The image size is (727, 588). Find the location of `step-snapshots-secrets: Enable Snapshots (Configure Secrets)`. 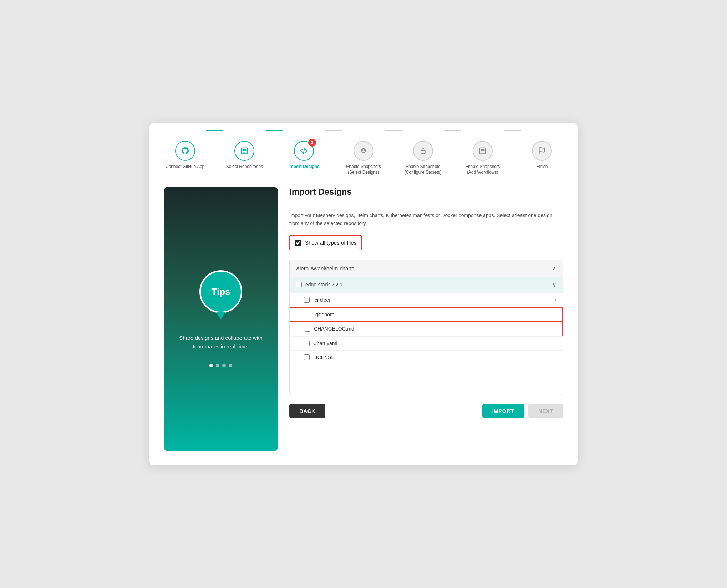

step-snapshots-secrets: Enable Snapshots (Configure Secrets) is located at coordinates (423, 158).